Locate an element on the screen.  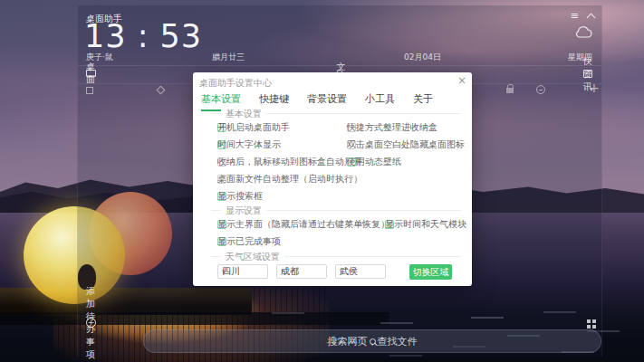
checkbox-label: 开机启动桌面助手 is located at coordinates (254, 128).